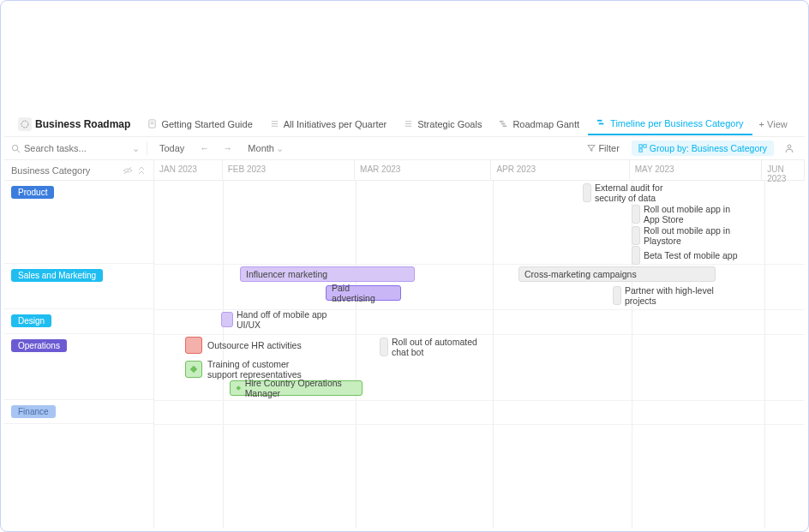  I want to click on search-input, so click(67, 148).